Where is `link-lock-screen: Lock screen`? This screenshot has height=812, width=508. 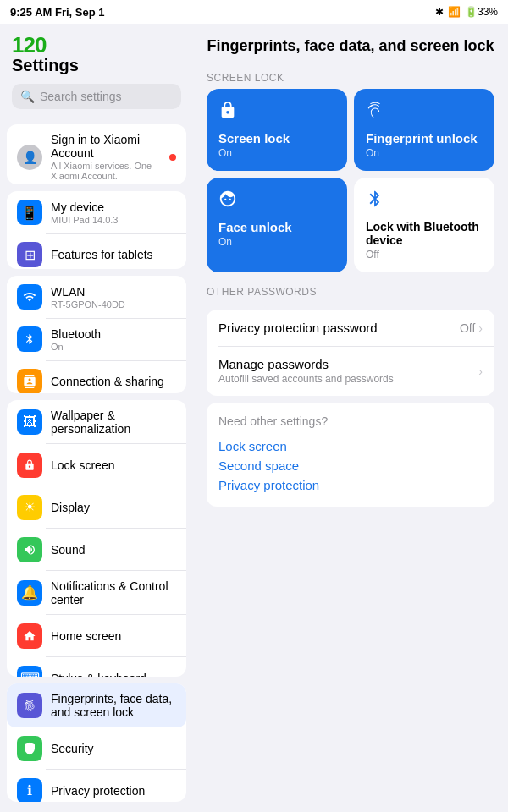
link-lock-screen: Lock screen is located at coordinates (351, 447).